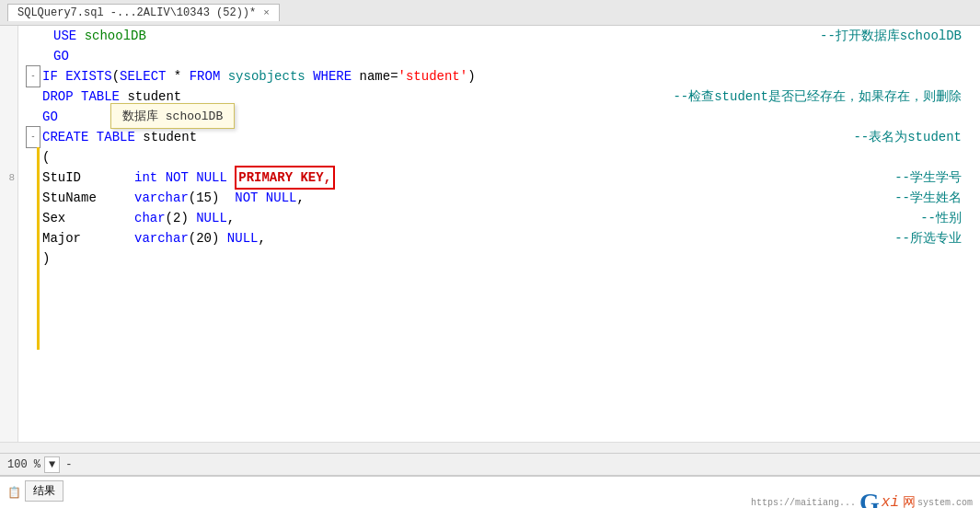  I want to click on line-number-gutter: 8, so click(9, 234).